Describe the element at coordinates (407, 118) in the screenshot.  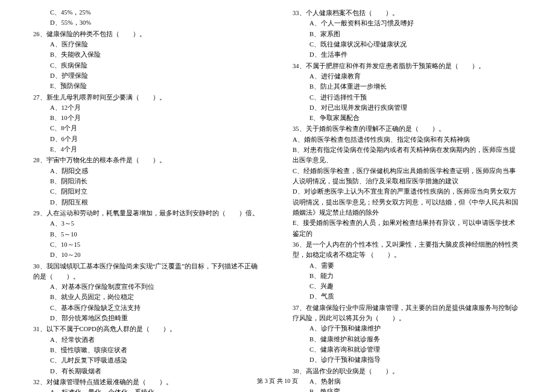
I see `option: E、争取家属配合` at that location.